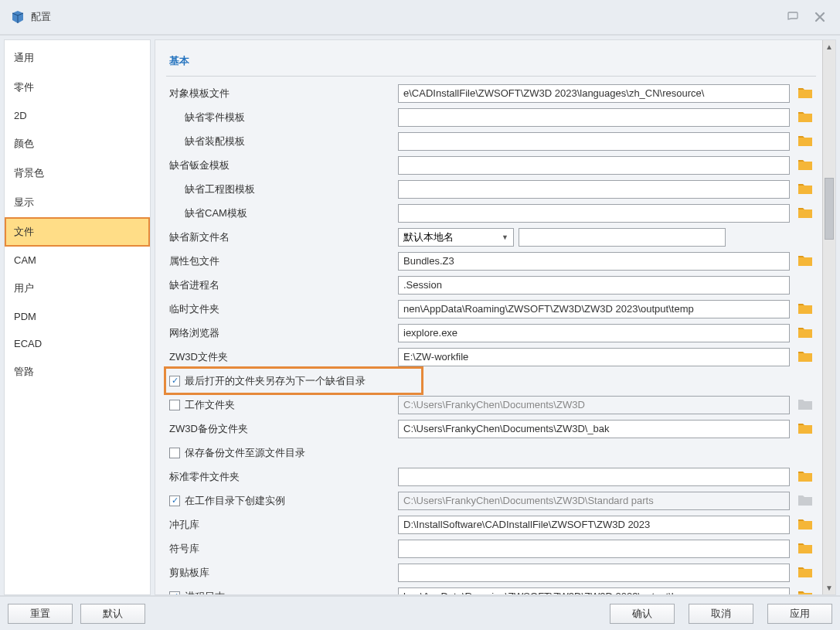 Image resolution: width=840 pixels, height=630 pixels. What do you see at coordinates (77, 144) in the screenshot?
I see `sidebar-item-color: 颜色` at bounding box center [77, 144].